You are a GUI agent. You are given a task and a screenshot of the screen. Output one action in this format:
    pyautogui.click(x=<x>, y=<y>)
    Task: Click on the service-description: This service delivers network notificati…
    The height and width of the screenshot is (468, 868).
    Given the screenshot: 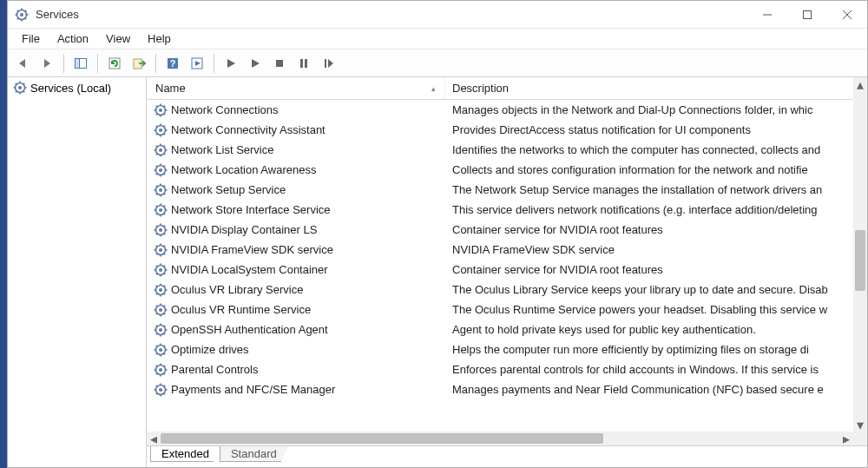 What is the action you would take?
    pyautogui.click(x=635, y=210)
    